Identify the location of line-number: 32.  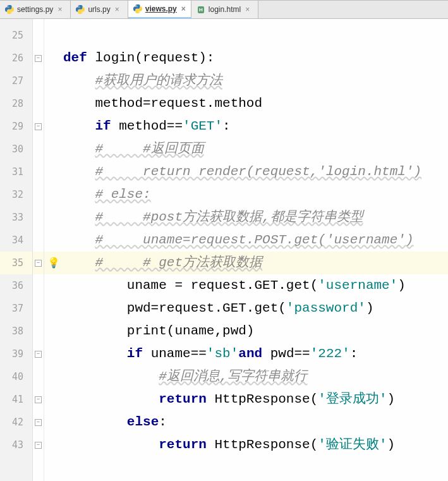
(16, 195).